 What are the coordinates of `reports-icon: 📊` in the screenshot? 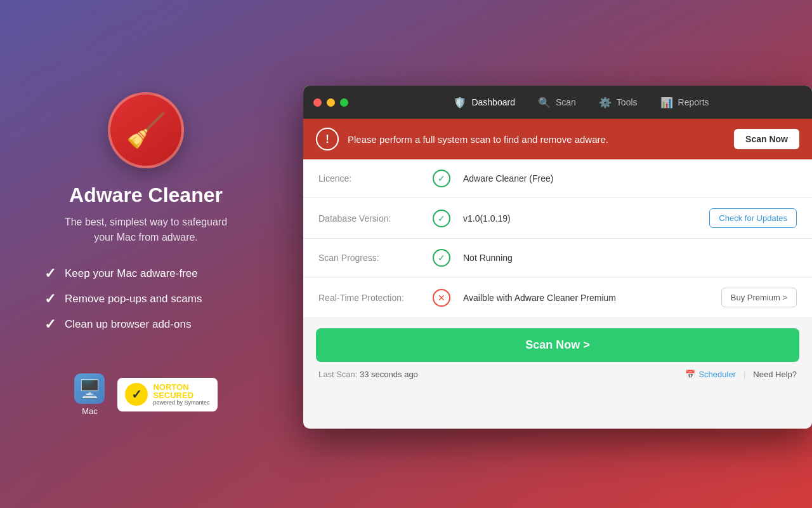 It's located at (667, 102).